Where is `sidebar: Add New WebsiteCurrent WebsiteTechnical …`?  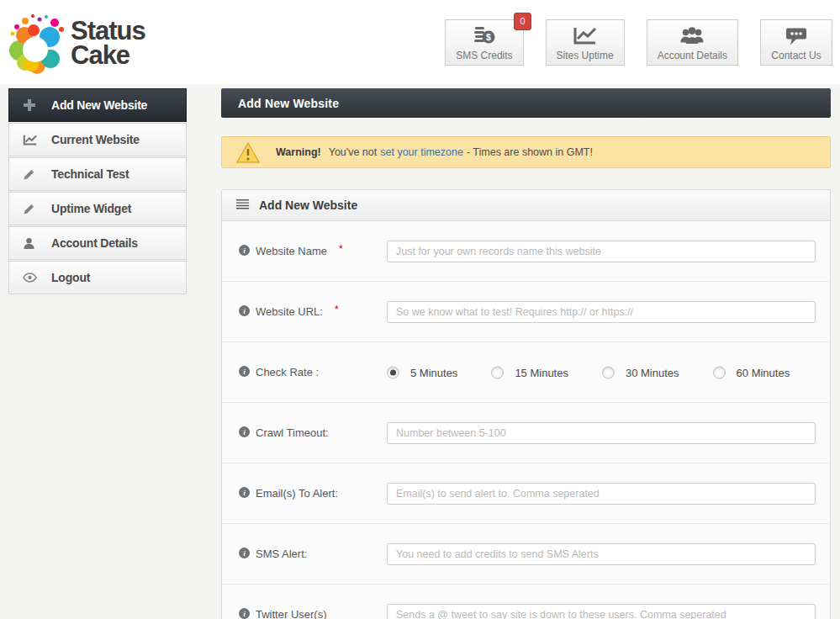
sidebar: Add New WebsiteCurrent WebsiteTechnical … is located at coordinates (98, 192).